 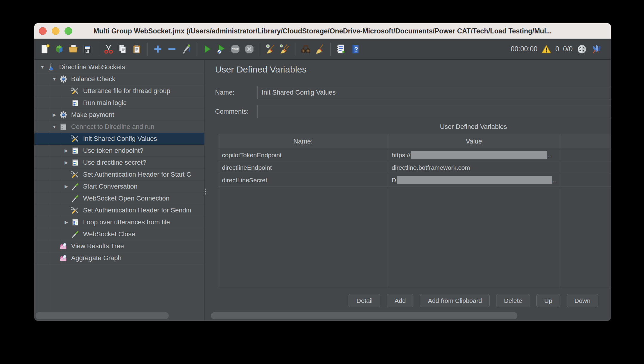 What do you see at coordinates (158, 49) in the screenshot?
I see `add-button` at bounding box center [158, 49].